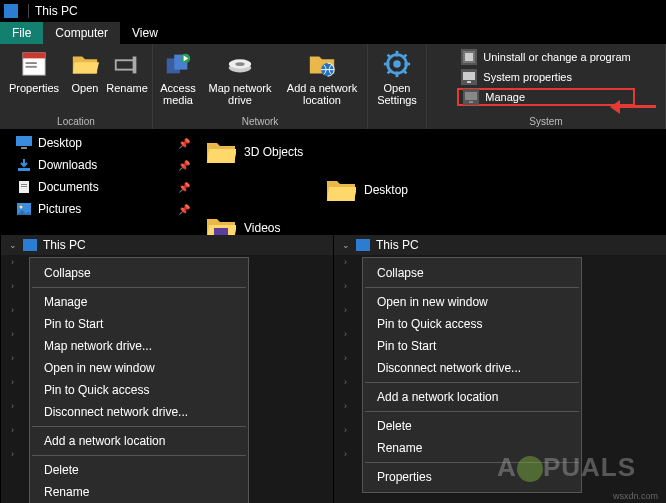  I want to click on nav-label: Pictures, so click(60, 209).